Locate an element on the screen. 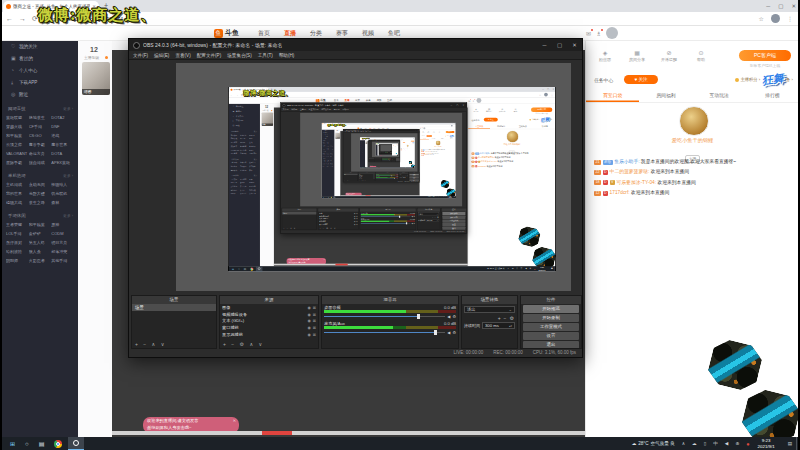  ime-icon: 中 is located at coordinates (442, 198).